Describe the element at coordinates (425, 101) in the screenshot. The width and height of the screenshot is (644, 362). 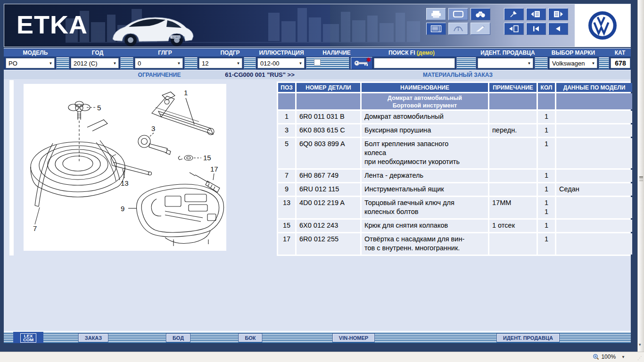
I see `group-title: Домкрат автомобильный Бортовой инструмен…` at that location.